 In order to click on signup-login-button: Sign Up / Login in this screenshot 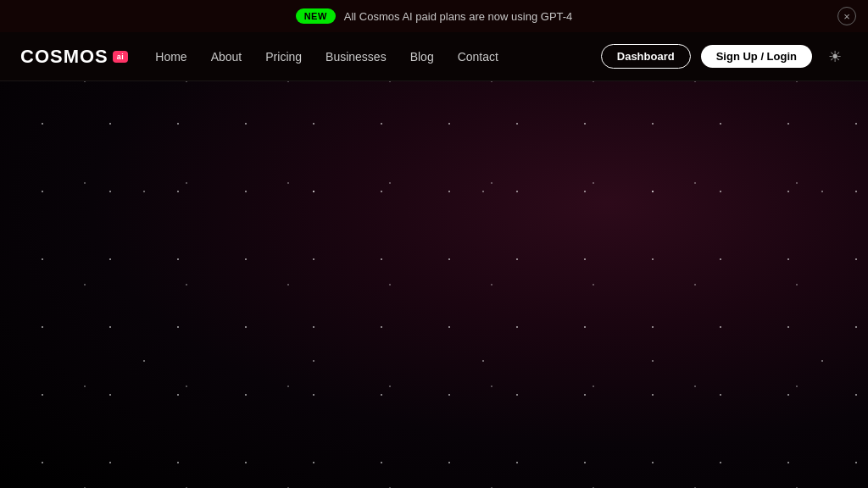, I will do `click(756, 56)`.